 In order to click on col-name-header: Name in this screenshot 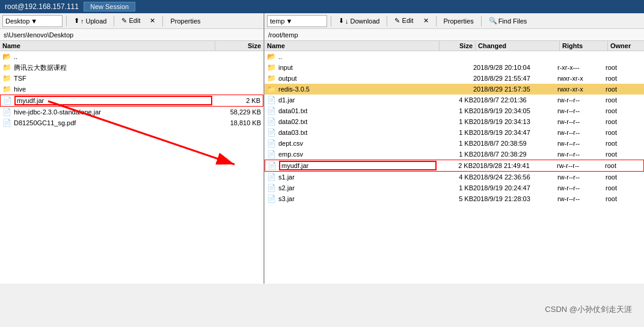, I will do `click(108, 46)`.